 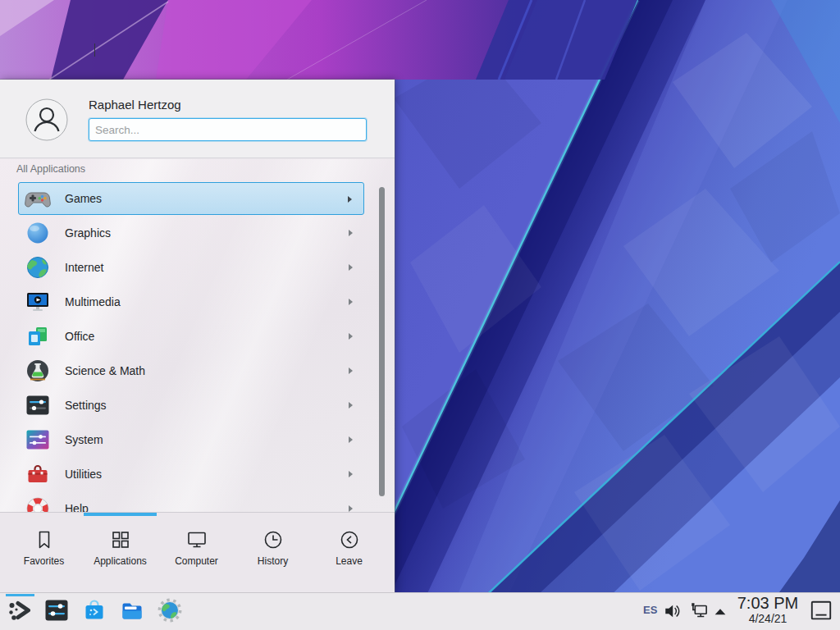 I want to click on category-row-internet: Internet, so click(x=191, y=267).